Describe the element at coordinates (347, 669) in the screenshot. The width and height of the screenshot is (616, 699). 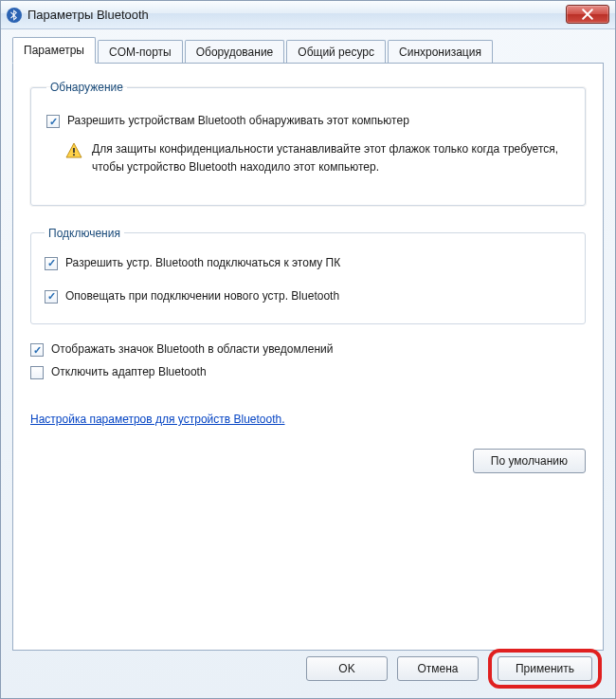
I see `ok-button: OK` at that location.